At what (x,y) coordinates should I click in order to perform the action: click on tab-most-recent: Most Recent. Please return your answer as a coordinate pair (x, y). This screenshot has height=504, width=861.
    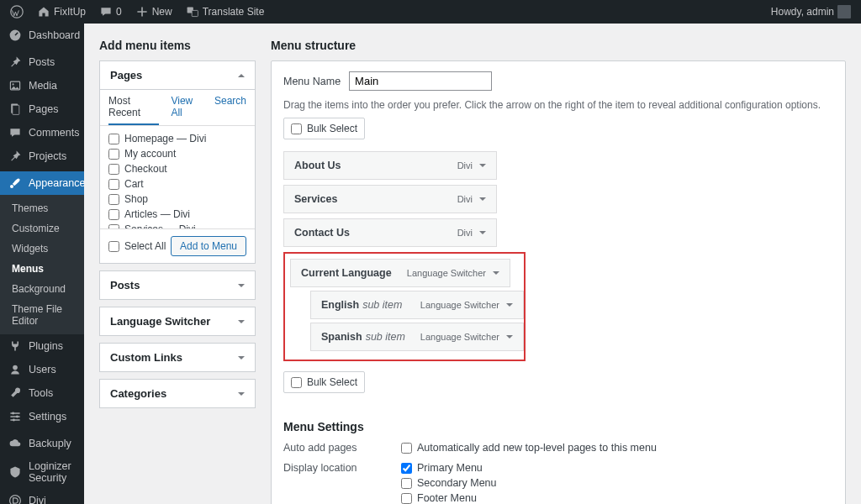
    Looking at the image, I should click on (134, 110).